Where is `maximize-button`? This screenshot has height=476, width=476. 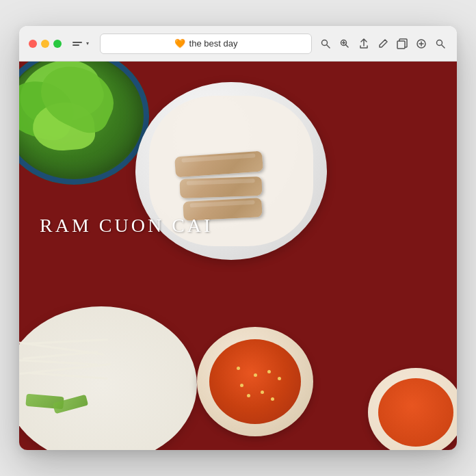 maximize-button is located at coordinates (57, 44).